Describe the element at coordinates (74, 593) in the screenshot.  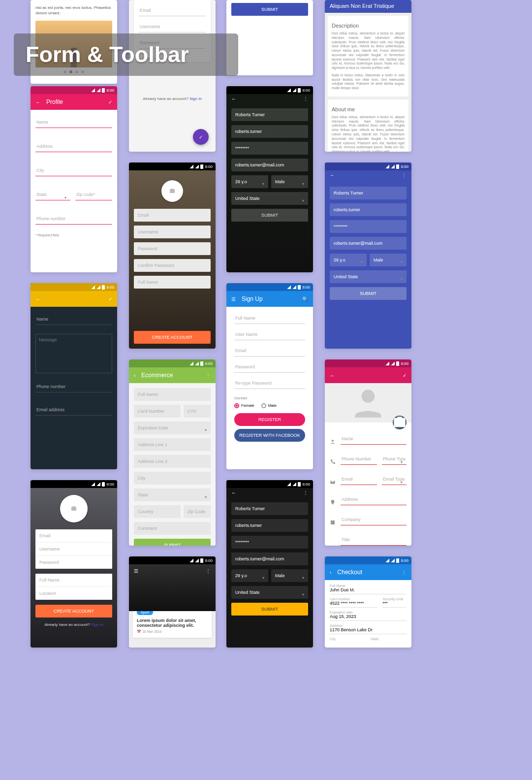
I see `location-input` at that location.